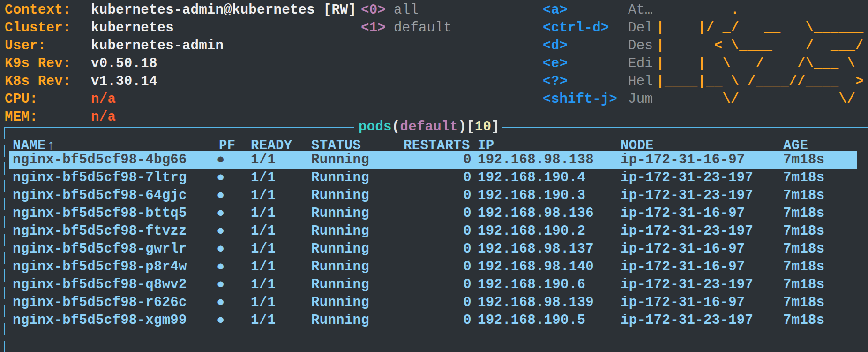  I want to click on hotkey-key-delete: <ctrl-d>, so click(576, 28).